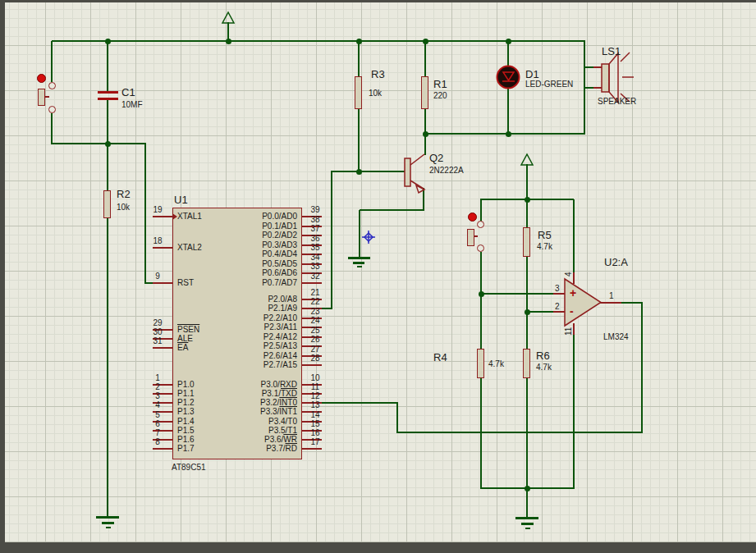 Image resolution: width=756 pixels, height=553 pixels. Describe the element at coordinates (447, 171) in the screenshot. I see `q2-value: 2N2222A` at that location.